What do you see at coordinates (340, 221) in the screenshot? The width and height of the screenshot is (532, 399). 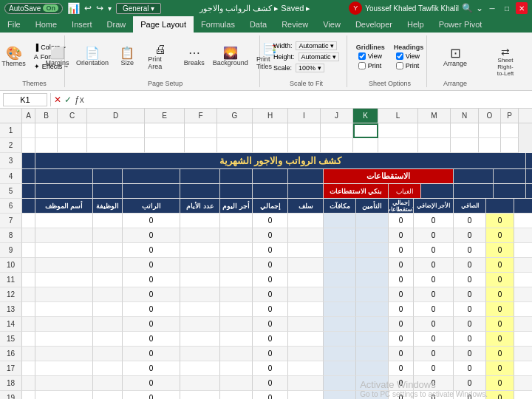 I see `cell-I7` at bounding box center [340, 221].